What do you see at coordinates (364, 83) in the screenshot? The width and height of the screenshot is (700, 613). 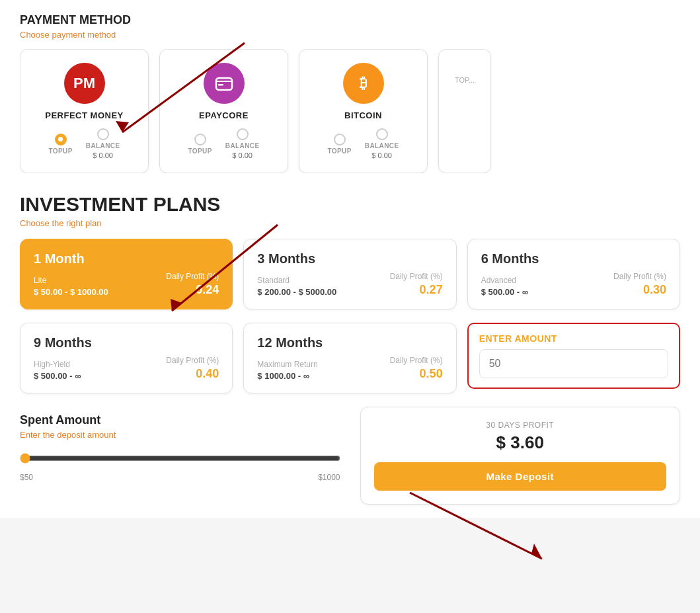 I see `bitcoin-icon: ₿` at bounding box center [364, 83].